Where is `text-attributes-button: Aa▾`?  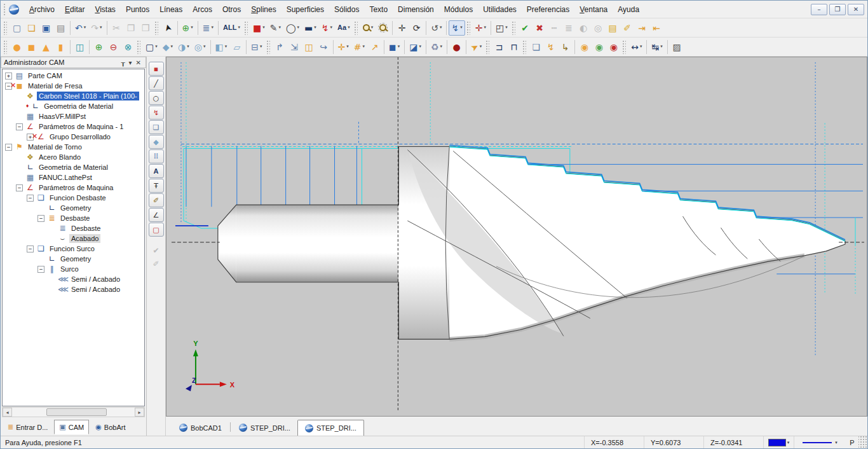
text-attributes-button: Aa▾ is located at coordinates (344, 28).